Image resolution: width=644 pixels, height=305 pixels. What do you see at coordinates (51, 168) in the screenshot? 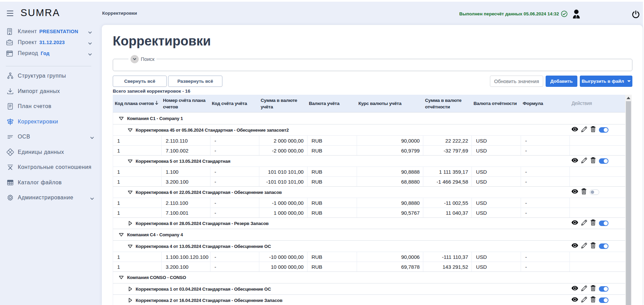
I see `sidebar-item: Контрольные соотношения` at bounding box center [51, 168].